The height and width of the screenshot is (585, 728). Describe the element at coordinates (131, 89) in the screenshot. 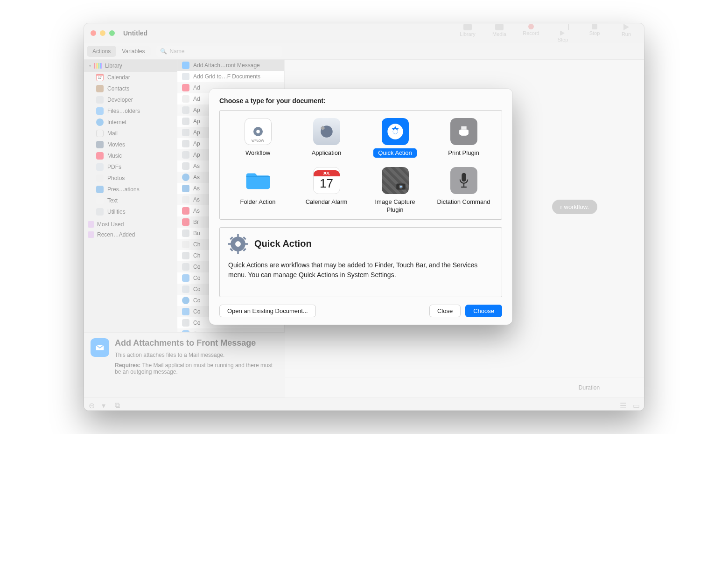

I see `library-item-contacts: Contacts` at that location.